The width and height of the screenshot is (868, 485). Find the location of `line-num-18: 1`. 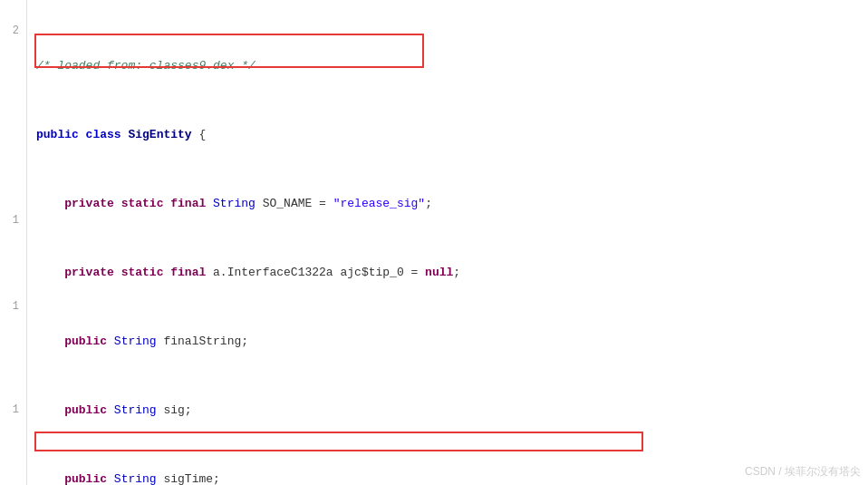

line-num-18: 1 is located at coordinates (13, 306).